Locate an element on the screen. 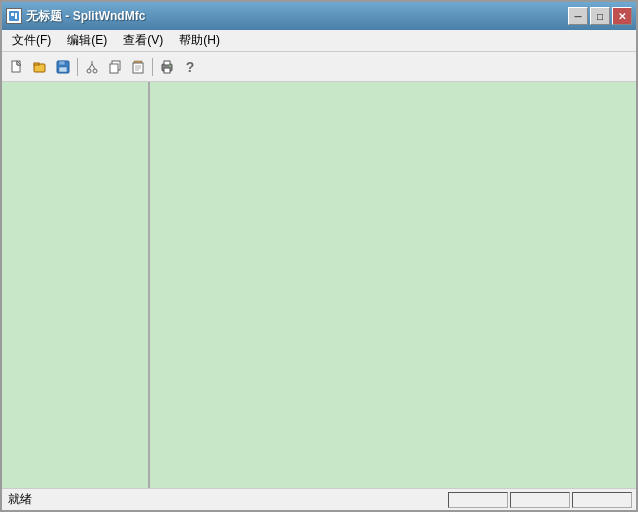  status-panels is located at coordinates (540, 500).